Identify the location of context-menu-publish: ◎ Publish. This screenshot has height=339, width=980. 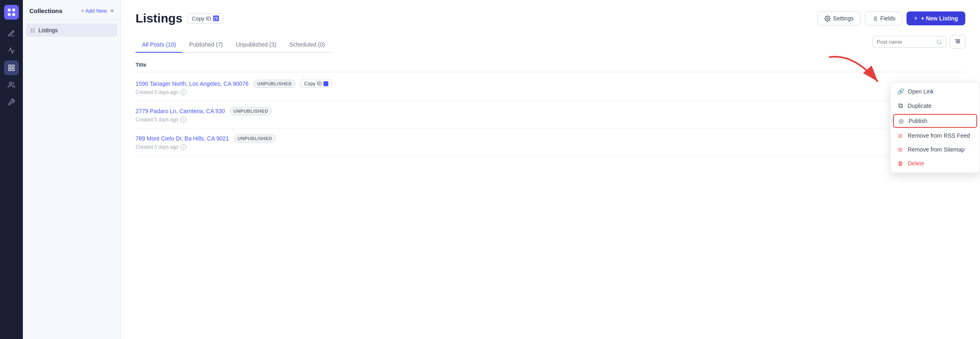
(935, 121).